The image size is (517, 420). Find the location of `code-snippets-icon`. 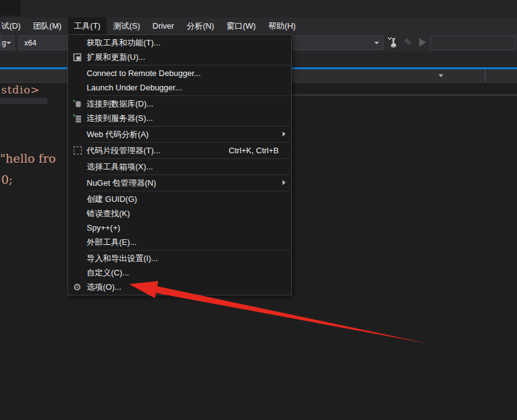

code-snippets-icon is located at coordinates (77, 151).